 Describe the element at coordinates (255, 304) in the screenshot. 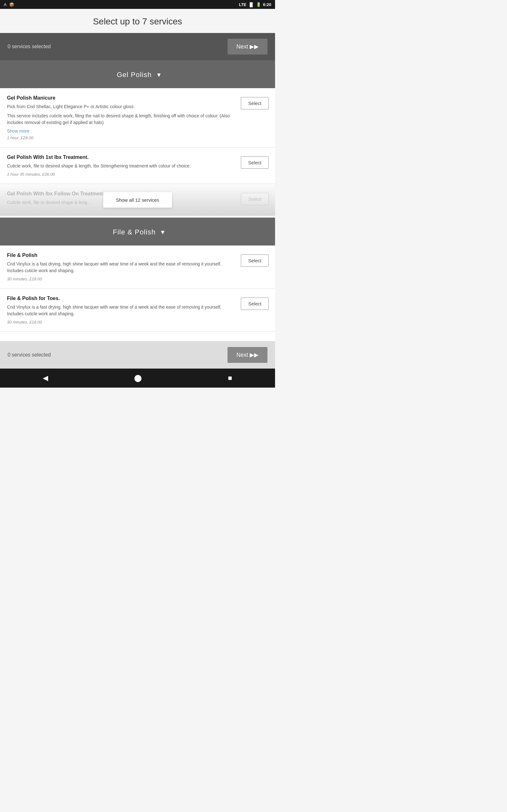

I see `select-button-file-polish-toes: Select` at that location.